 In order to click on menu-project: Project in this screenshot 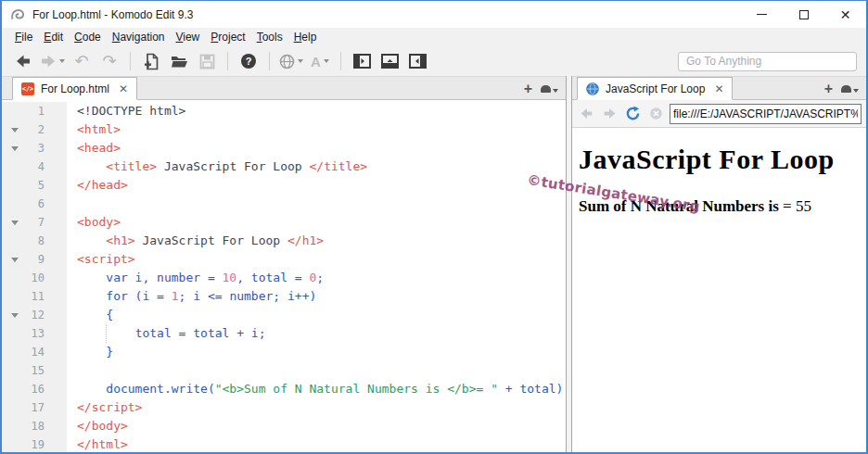, I will do `click(228, 37)`.